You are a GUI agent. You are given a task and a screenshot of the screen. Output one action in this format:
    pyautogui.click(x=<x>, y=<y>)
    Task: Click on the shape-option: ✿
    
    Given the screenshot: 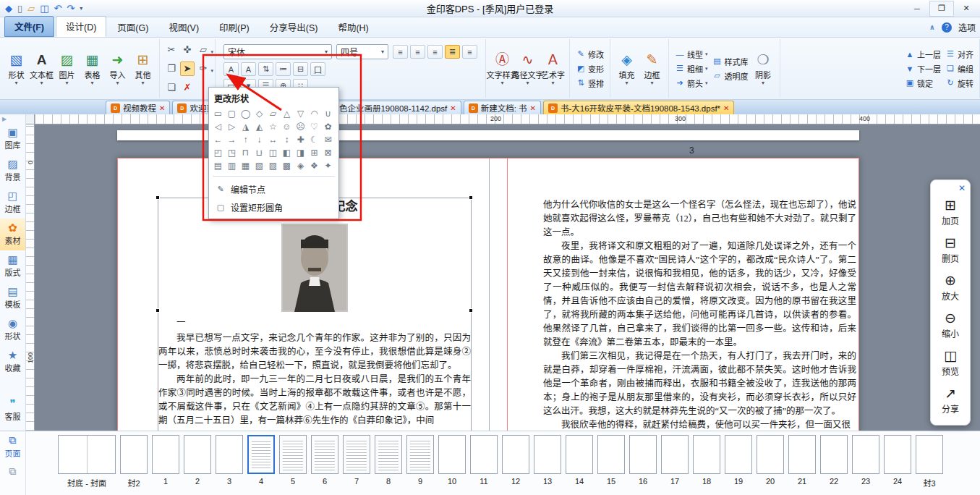 What is the action you would take?
    pyautogui.click(x=328, y=127)
    